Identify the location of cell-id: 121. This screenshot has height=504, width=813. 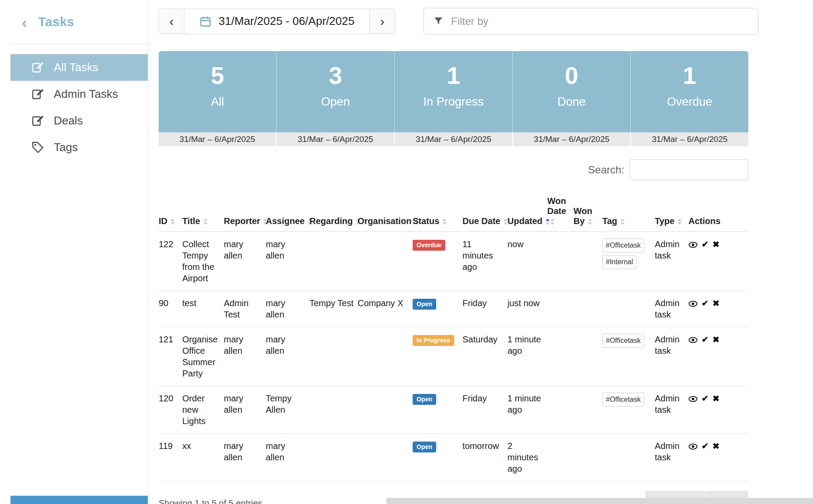
(170, 356).